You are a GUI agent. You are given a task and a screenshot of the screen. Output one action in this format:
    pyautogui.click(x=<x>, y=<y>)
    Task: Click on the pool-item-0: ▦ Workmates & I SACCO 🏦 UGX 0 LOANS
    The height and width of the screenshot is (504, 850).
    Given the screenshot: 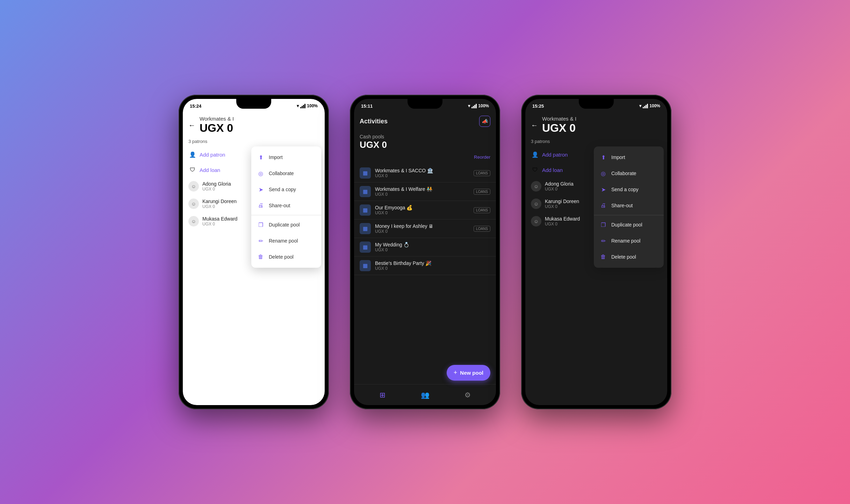 What is the action you would take?
    pyautogui.click(x=425, y=173)
    